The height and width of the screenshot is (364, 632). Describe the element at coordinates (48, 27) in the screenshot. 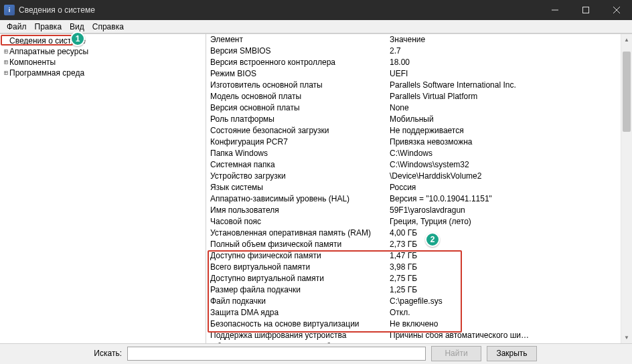

I see `menu-edit: Правка` at that location.